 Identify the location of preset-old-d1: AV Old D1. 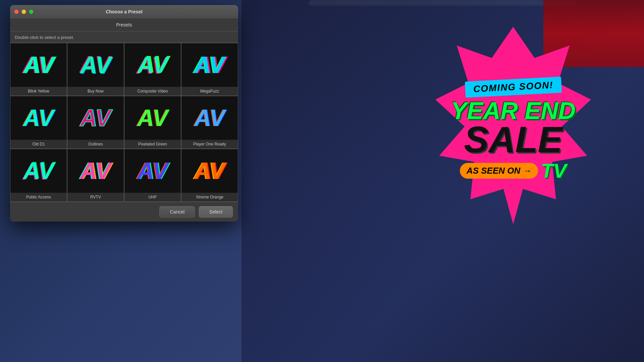
(39, 122).